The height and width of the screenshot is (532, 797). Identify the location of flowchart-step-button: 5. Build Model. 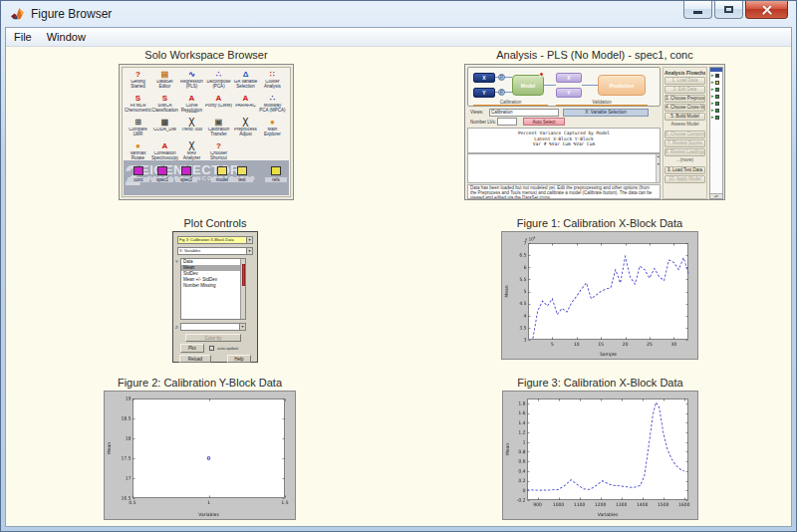
(685, 117).